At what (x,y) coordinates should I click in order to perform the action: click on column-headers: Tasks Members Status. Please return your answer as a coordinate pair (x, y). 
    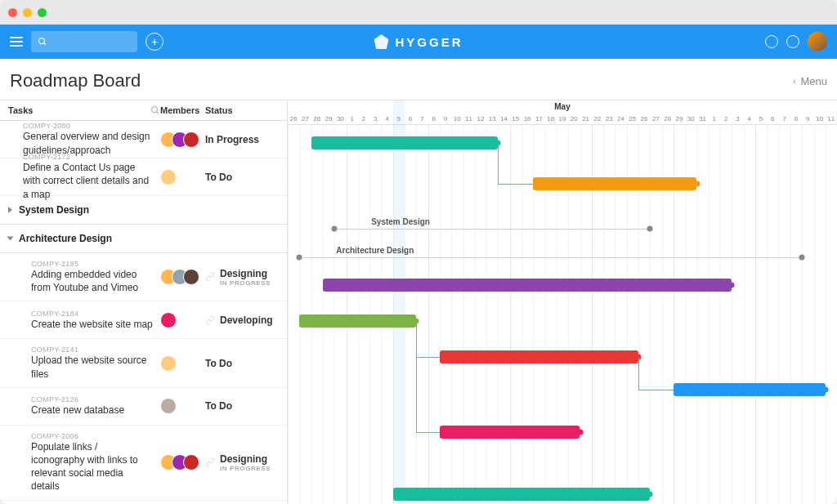
    Looking at the image, I should click on (144, 111).